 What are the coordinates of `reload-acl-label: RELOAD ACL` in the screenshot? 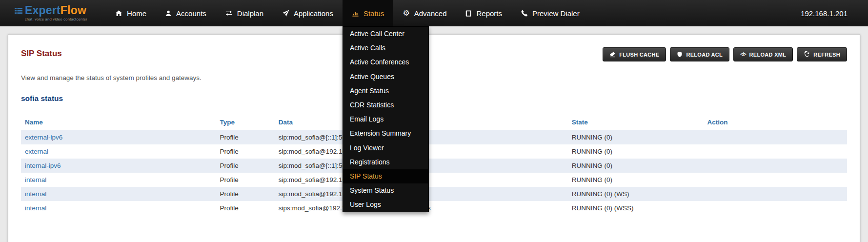 It's located at (705, 55).